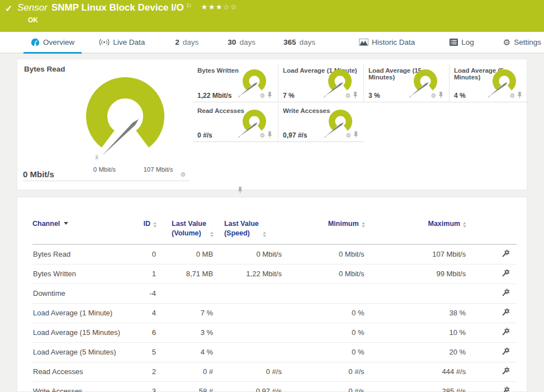 The image size is (544, 392). Describe the element at coordinates (185, 352) in the screenshot. I see `cell-volume: 4 %` at that location.